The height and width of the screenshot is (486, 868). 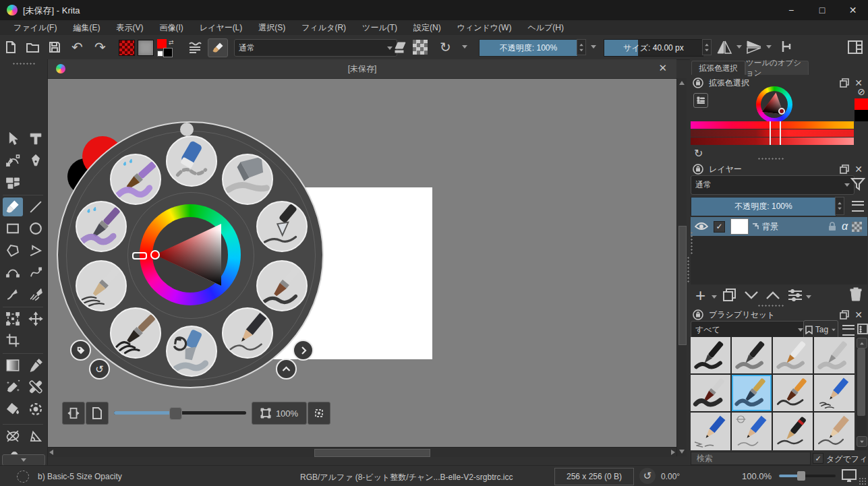 I want to click on zoom-100-button: 100%, so click(x=279, y=413).